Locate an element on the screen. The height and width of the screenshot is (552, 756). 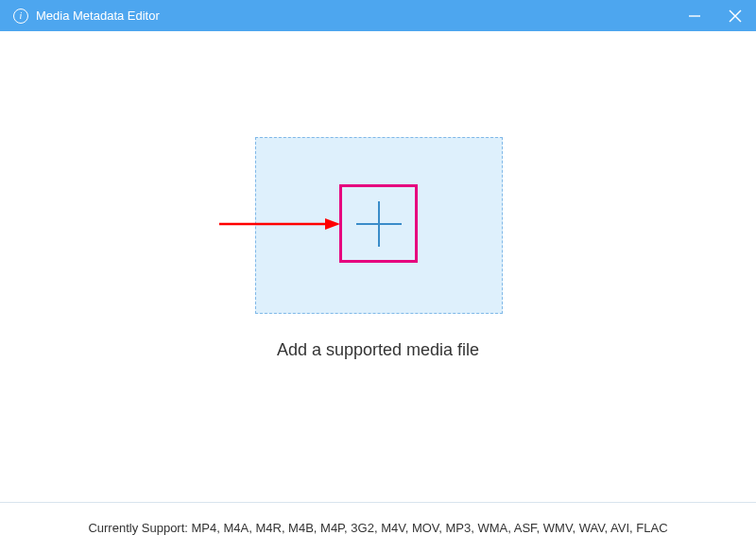
close-icon is located at coordinates (735, 16).